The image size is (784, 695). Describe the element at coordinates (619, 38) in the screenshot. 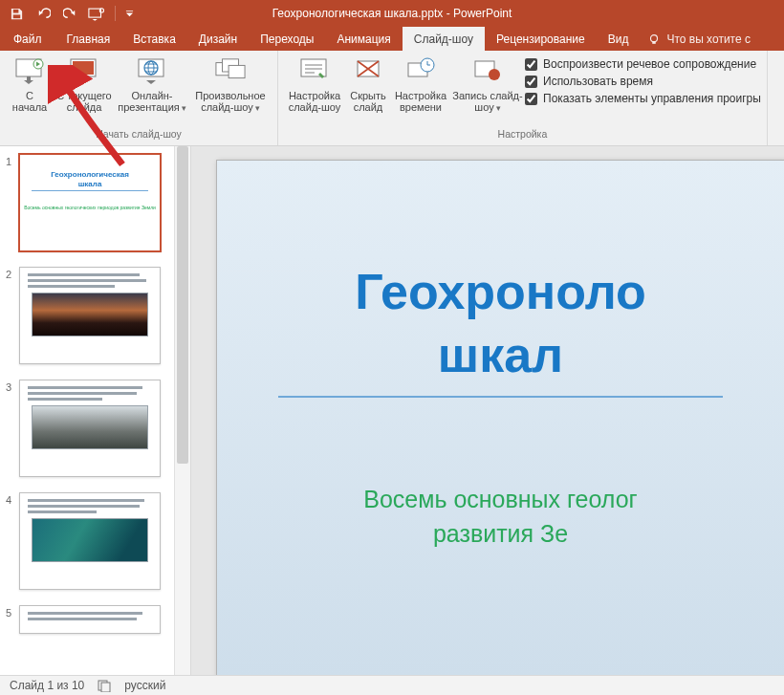

I see `tab-view: Вид` at that location.